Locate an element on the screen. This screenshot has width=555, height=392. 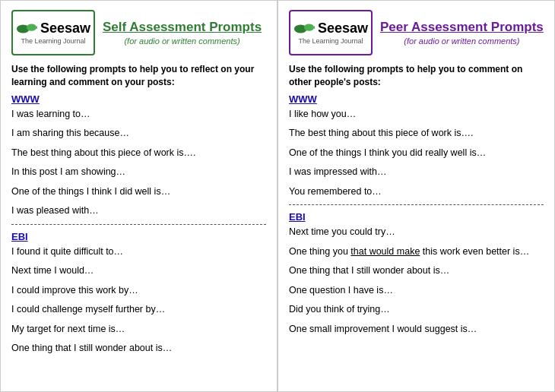
right-ebi-prompt-5: Did you think of trying… is located at coordinates (417, 310).